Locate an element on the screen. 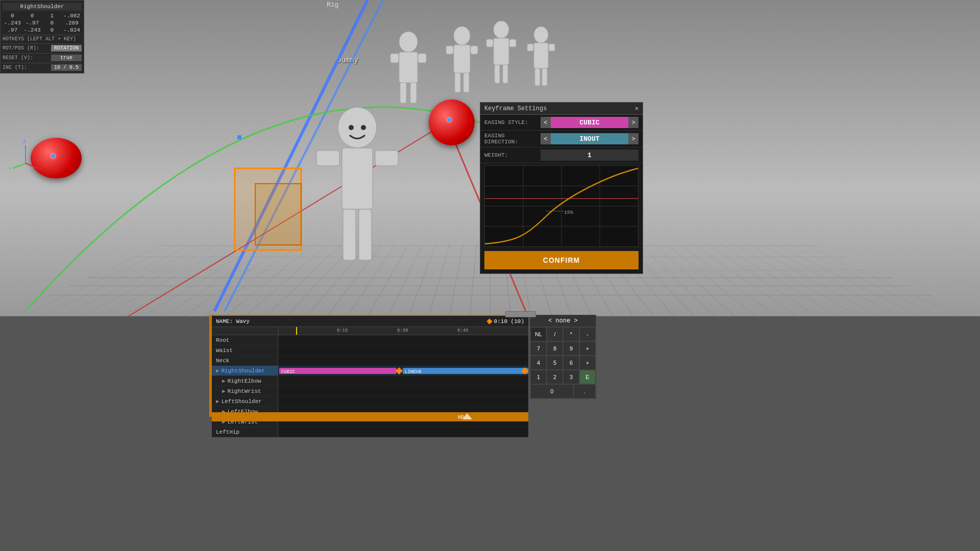 The height and width of the screenshot is (551, 980). timeline-header: NAME: Wavy 0:10 (10) is located at coordinates (370, 321).